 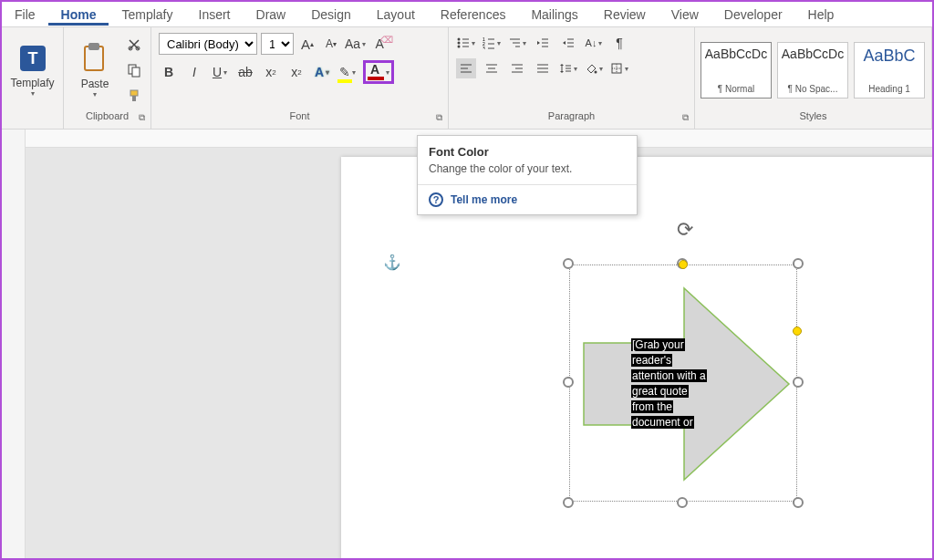 What do you see at coordinates (467, 15) in the screenshot?
I see `menu-bar: File Home Templafy Insert Draw Design La…` at bounding box center [467, 15].